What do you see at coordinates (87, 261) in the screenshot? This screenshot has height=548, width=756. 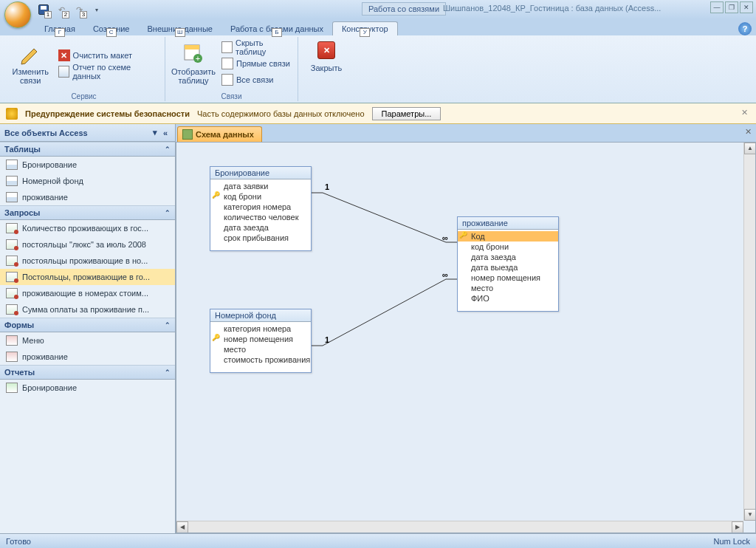 I see `nav-item: постояльцы проживающие в но...` at bounding box center [87, 261].